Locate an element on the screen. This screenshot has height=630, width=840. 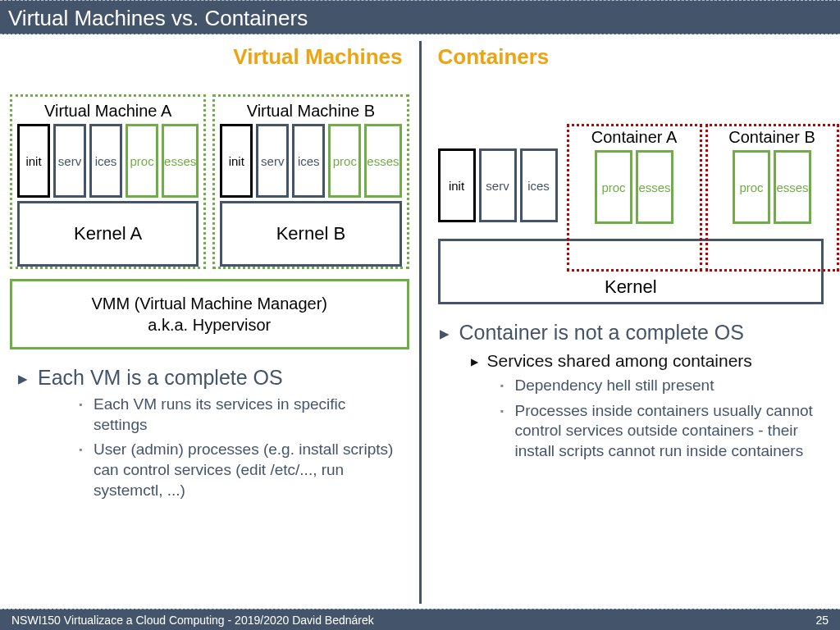
vmm-line2: a.k.a. Hypervisor is located at coordinates (210, 325).